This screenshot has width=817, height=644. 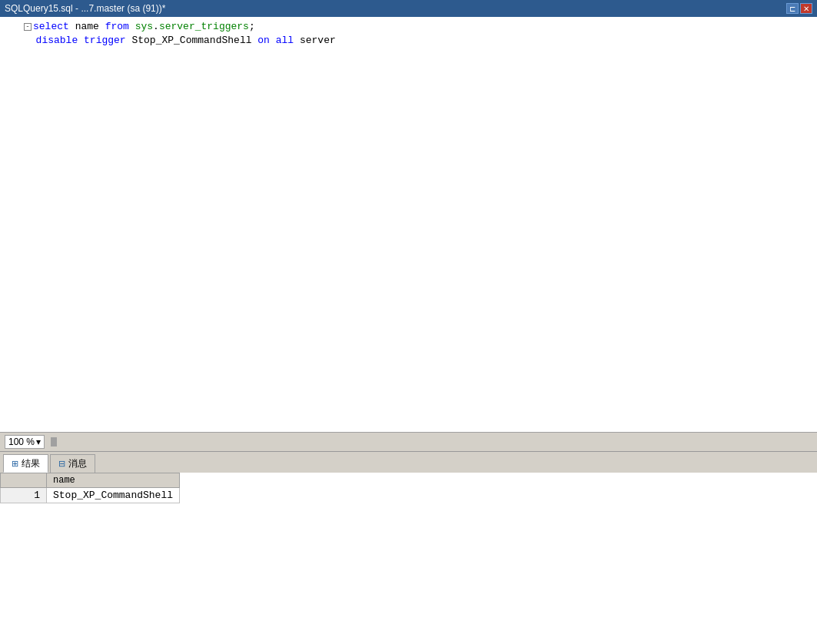 I want to click on messages-tab-label: 消息, so click(x=78, y=464).